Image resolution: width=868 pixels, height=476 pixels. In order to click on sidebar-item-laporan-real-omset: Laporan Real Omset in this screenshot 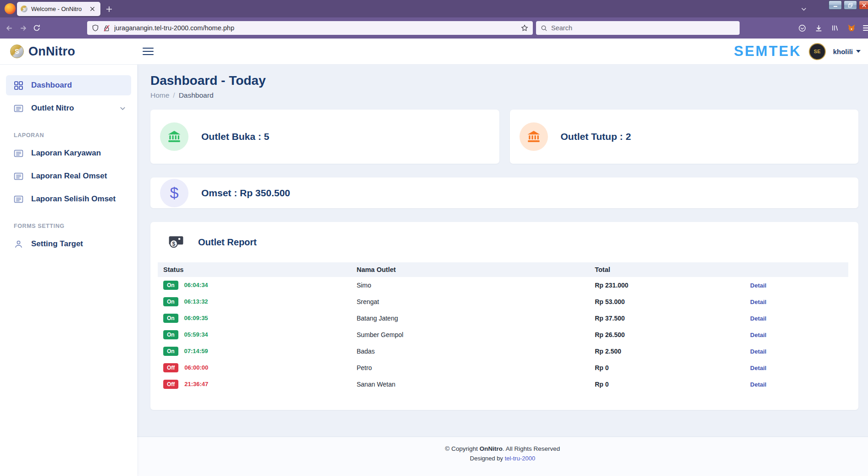, I will do `click(69, 176)`.